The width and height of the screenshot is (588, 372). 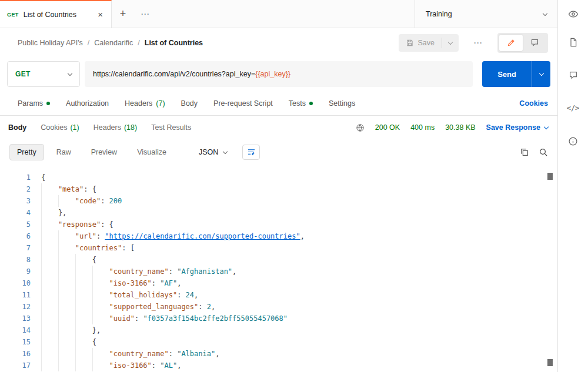 What do you see at coordinates (213, 152) in the screenshot?
I see `format-dropdown: JSON` at bounding box center [213, 152].